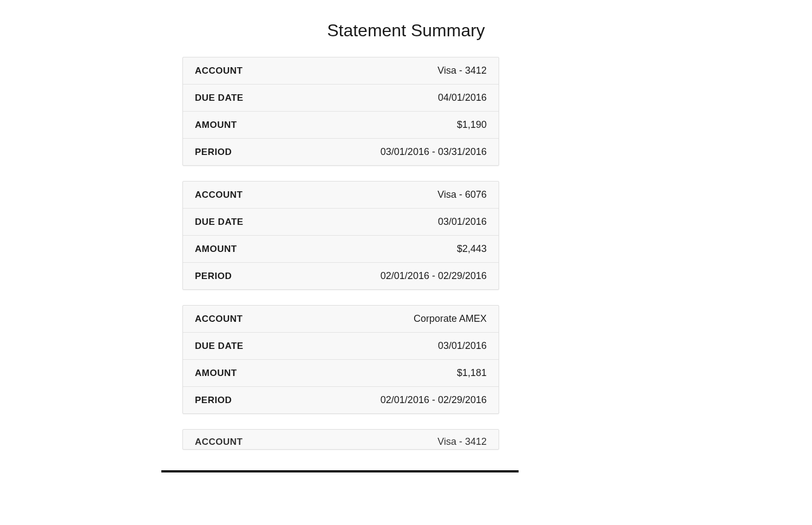  Describe the element at coordinates (434, 152) in the screenshot. I see `row-value-period: 03/01/2016 - 03/31/2016` at that location.